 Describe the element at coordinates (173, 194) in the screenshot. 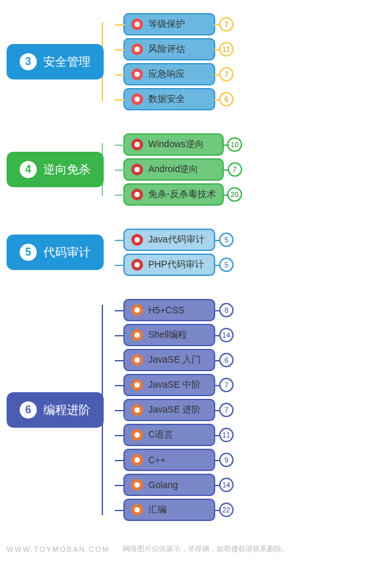

I see `child-node: 免杀-反杀毒技术20` at that location.